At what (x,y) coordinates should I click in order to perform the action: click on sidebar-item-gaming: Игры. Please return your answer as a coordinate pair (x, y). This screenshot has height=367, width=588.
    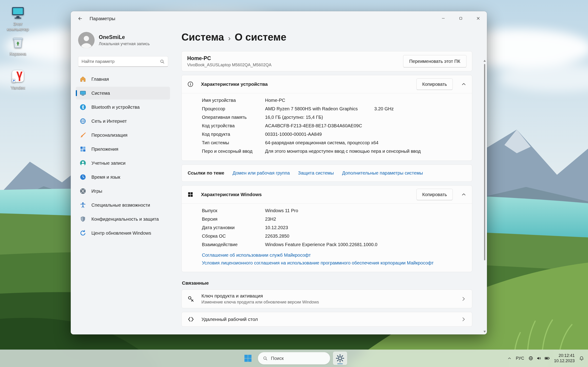
    Looking at the image, I should click on (123, 191).